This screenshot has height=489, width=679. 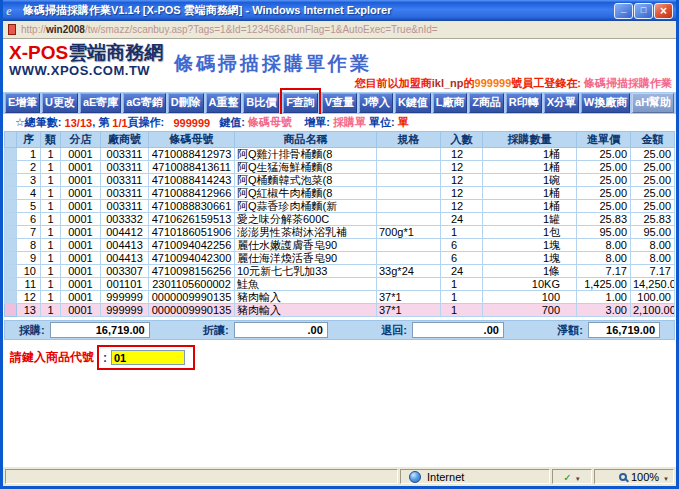 What do you see at coordinates (340, 298) in the screenshot?
I see `table-row: 12100019999990000009990135豬肉輸入37*111001.…` at bounding box center [340, 298].